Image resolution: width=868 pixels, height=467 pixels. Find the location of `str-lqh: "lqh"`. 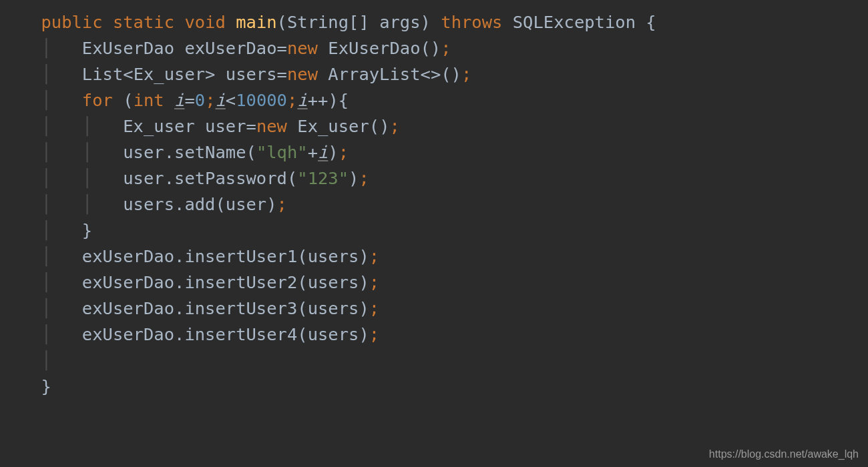

str-lqh: "lqh" is located at coordinates (282, 152).